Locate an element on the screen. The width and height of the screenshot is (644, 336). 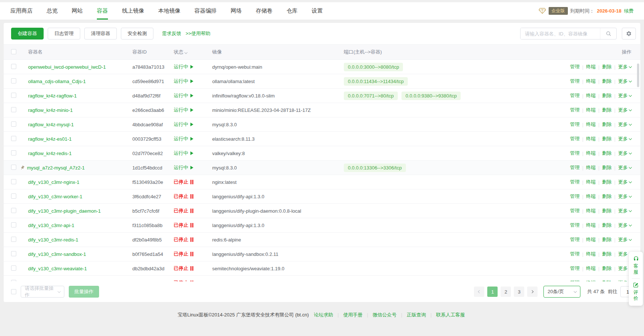
prev-page-button is located at coordinates (479, 292).